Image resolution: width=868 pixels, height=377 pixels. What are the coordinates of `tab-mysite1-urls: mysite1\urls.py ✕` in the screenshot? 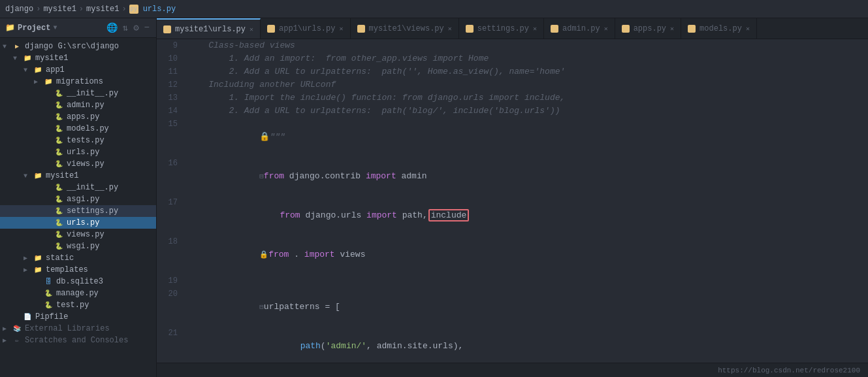 It's located at (209, 29).